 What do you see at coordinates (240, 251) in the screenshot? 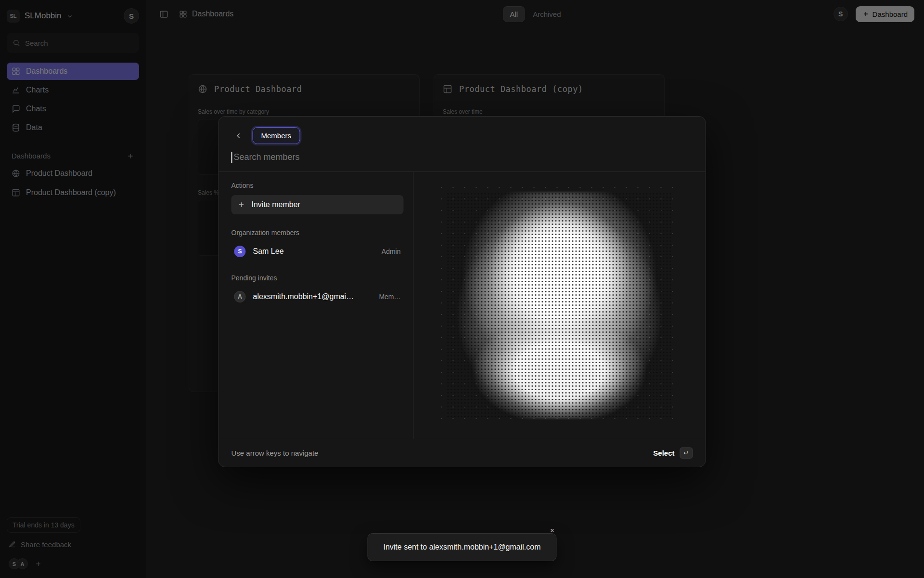
I see `member-avatar: S` at bounding box center [240, 251].